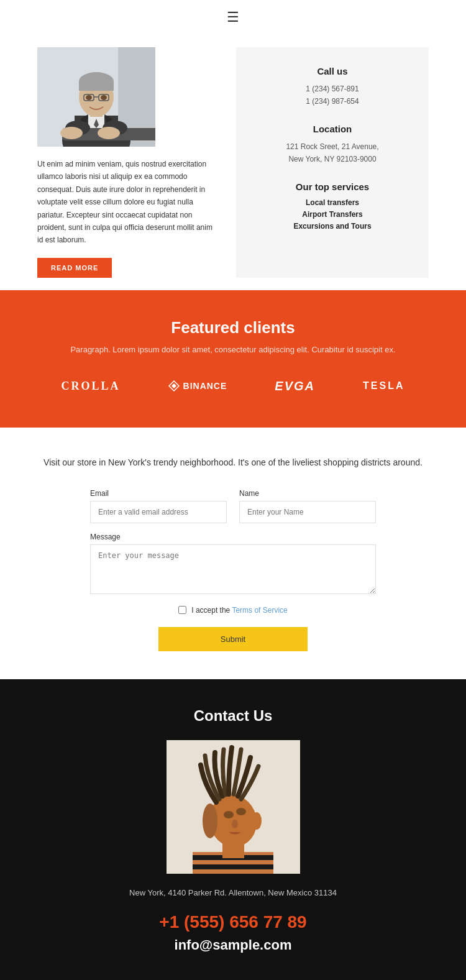  Describe the element at coordinates (295, 387) in the screenshot. I see `client-evga: EVGA` at that location.